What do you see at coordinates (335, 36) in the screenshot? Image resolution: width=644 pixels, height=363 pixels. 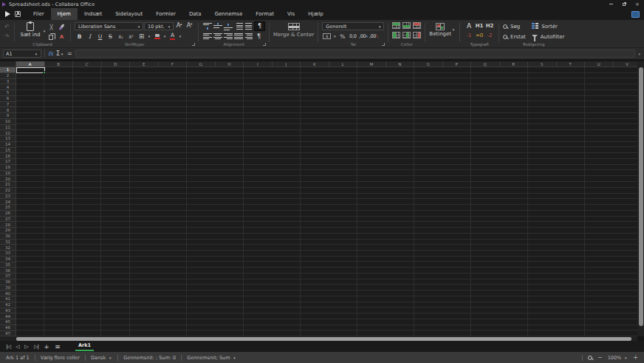 I see `currency-dropdown-icon: ▾` at bounding box center [335, 36].